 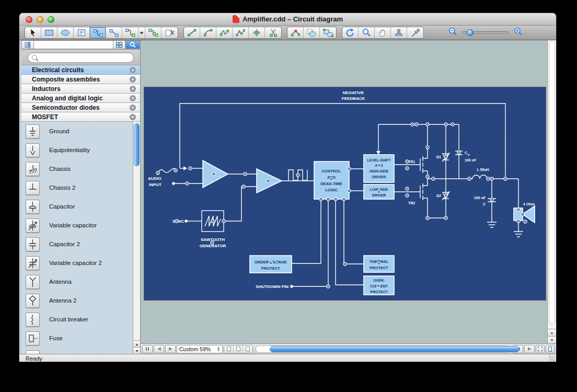 I want to click on grid-view-button, so click(x=119, y=45).